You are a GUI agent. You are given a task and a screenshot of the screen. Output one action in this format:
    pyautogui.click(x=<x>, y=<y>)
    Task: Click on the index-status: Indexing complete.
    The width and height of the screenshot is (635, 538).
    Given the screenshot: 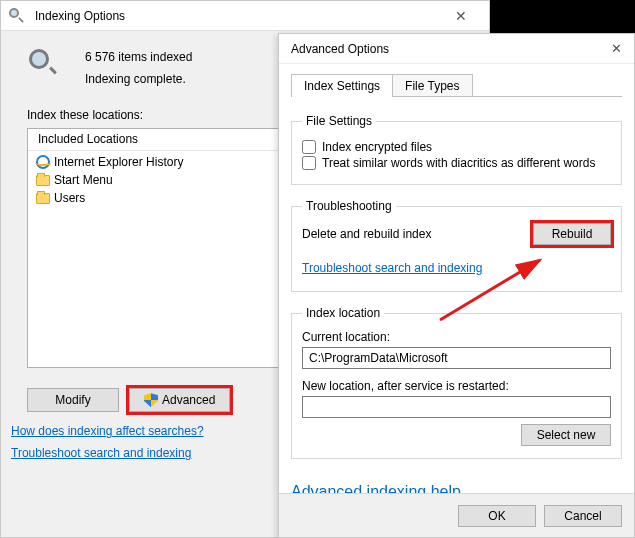 What is the action you would take?
    pyautogui.click(x=138, y=80)
    